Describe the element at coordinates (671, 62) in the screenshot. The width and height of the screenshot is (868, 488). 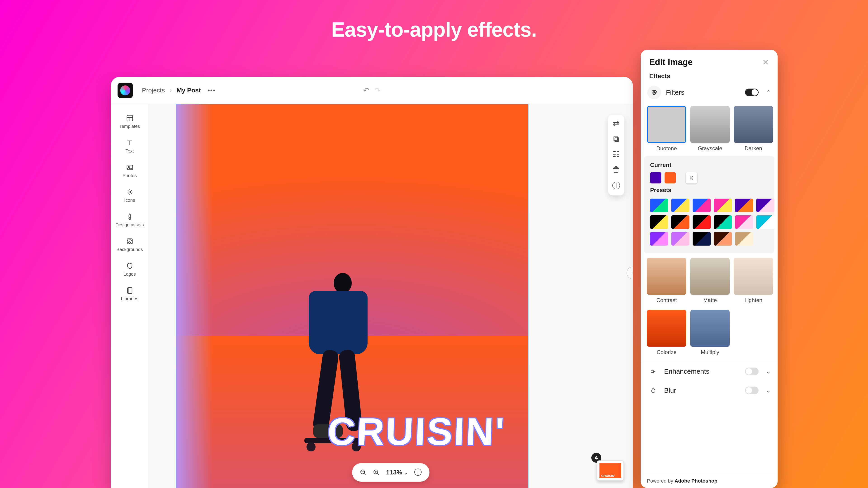
I see `panel-title: Edit image` at that location.